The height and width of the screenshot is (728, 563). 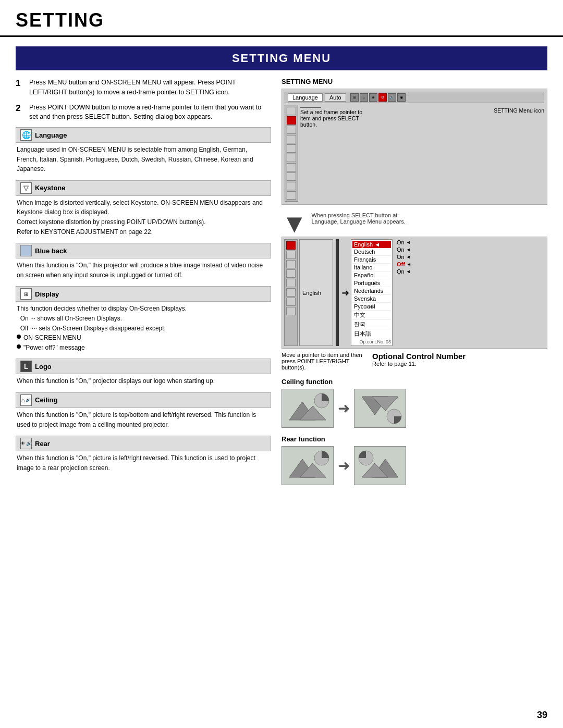 I want to click on step-1: 1 Press MENU button and ON-SCREEN MENU w…, so click(x=143, y=88).